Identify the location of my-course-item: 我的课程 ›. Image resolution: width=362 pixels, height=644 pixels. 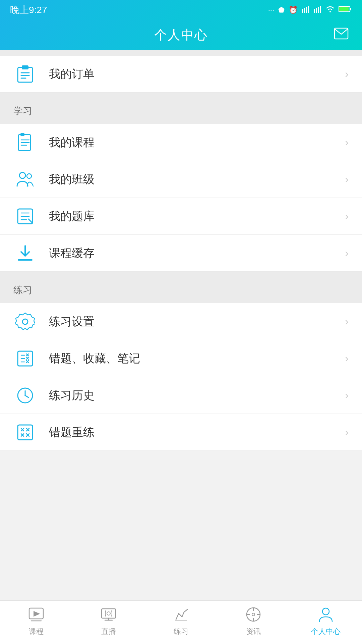
(181, 143).